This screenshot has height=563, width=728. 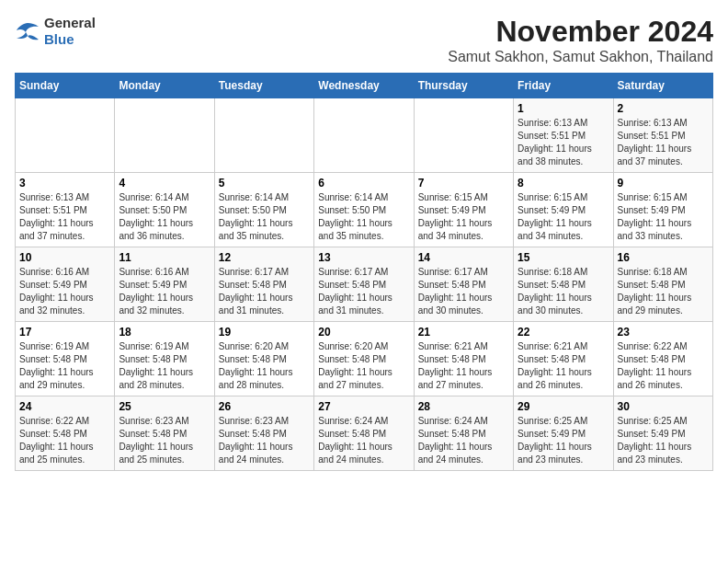 What do you see at coordinates (165, 285) in the screenshot?
I see `day-cell: 11Sunrise: 6:16 AM Sunset: 5:49 PM Dayli…` at bounding box center [165, 285].